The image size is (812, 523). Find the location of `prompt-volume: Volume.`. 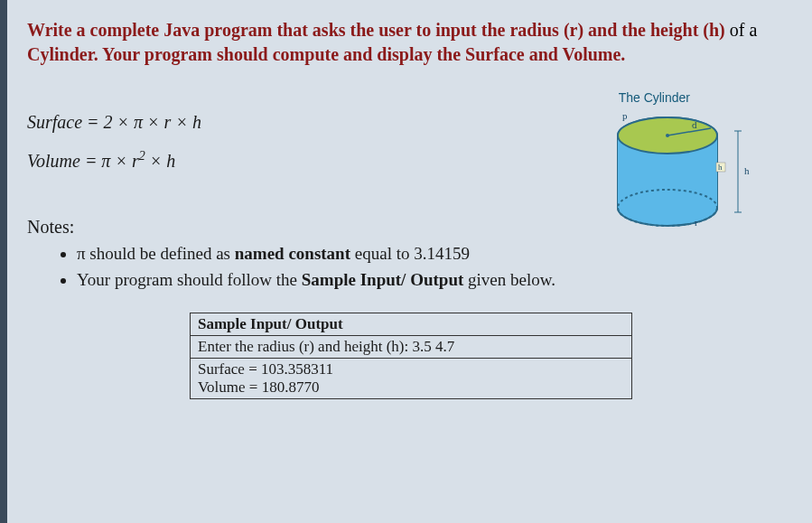

prompt-volume: Volume. is located at coordinates (594, 54).